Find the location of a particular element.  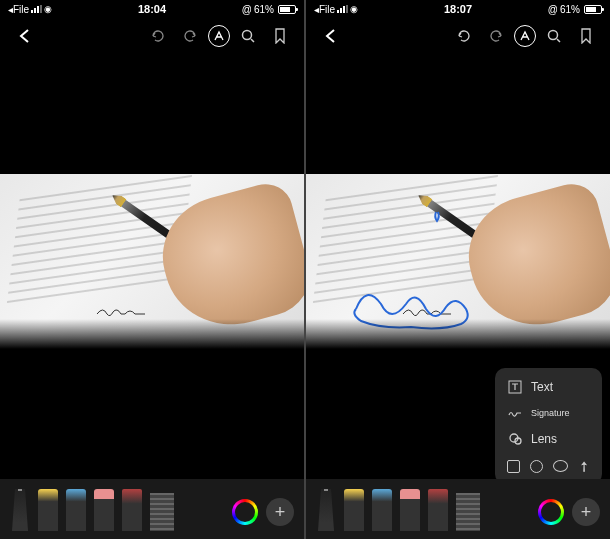

shape-square-button is located at coordinates (514, 466).